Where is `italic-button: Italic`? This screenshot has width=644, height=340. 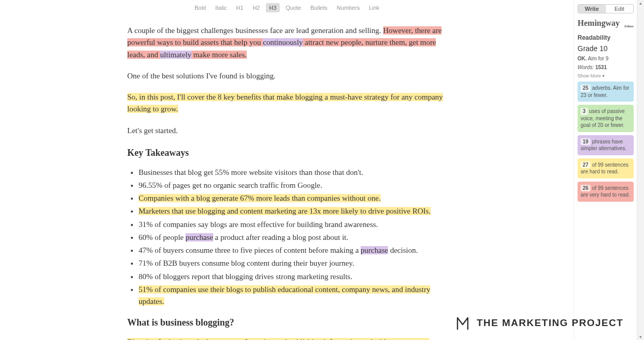
italic-button: Italic is located at coordinates (222, 8).